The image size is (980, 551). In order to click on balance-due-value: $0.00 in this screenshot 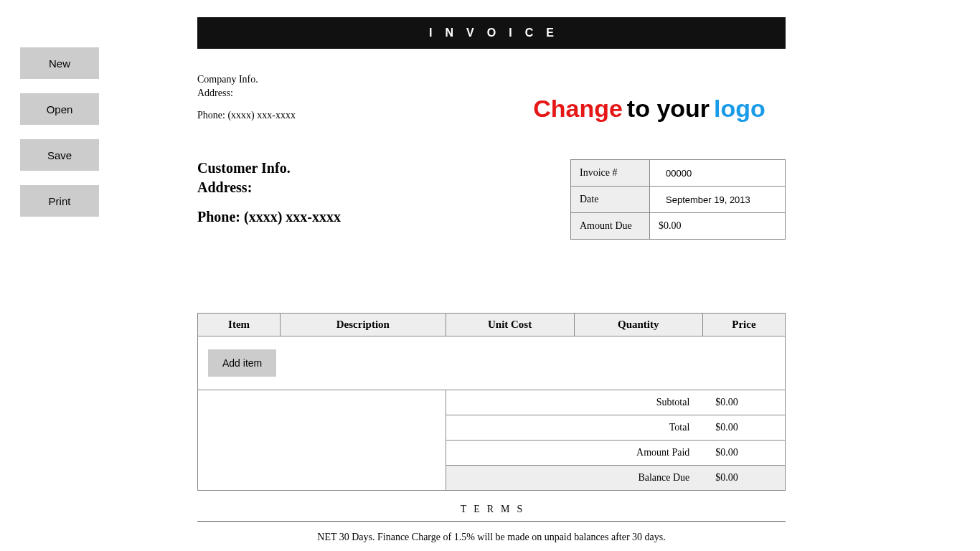, I will do `click(743, 478)`.